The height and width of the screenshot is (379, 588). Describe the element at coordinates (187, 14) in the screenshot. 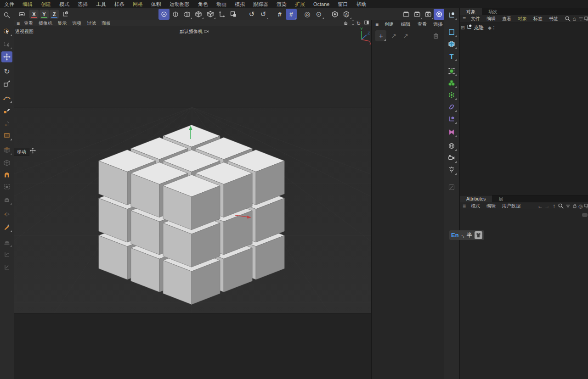

I see `texture-mode-icon` at that location.